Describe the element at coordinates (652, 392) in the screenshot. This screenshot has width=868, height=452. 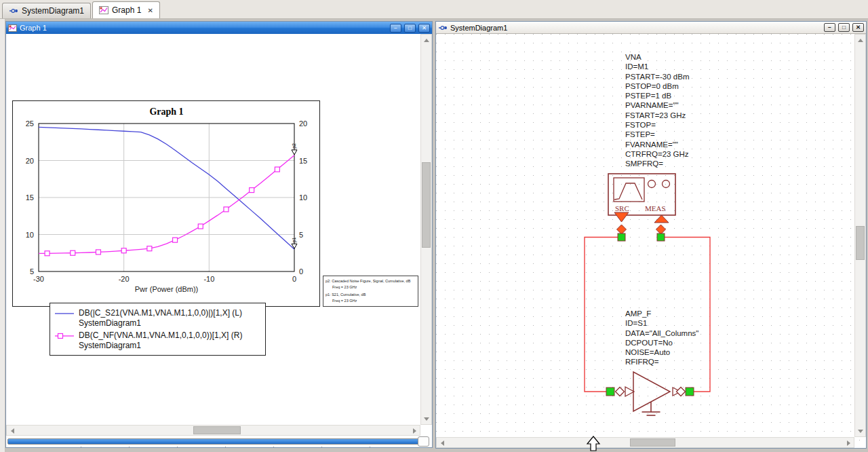
I see `amp-triangle` at that location.